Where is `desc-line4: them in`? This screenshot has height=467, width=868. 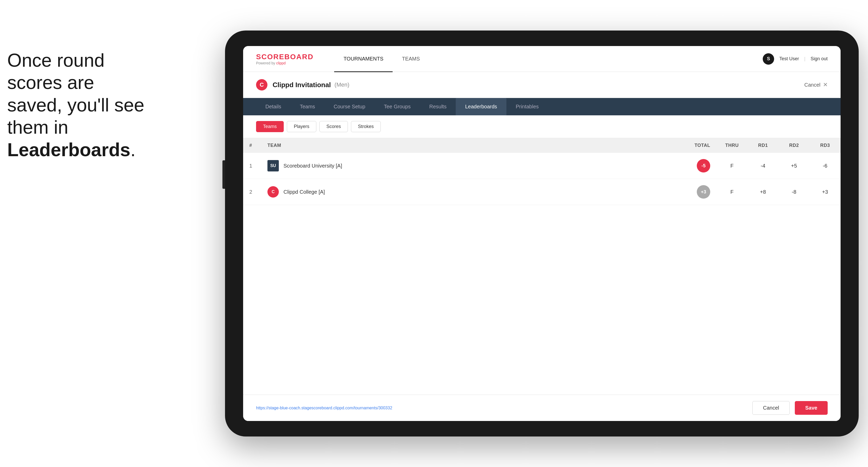 desc-line4: them in is located at coordinates (38, 127).